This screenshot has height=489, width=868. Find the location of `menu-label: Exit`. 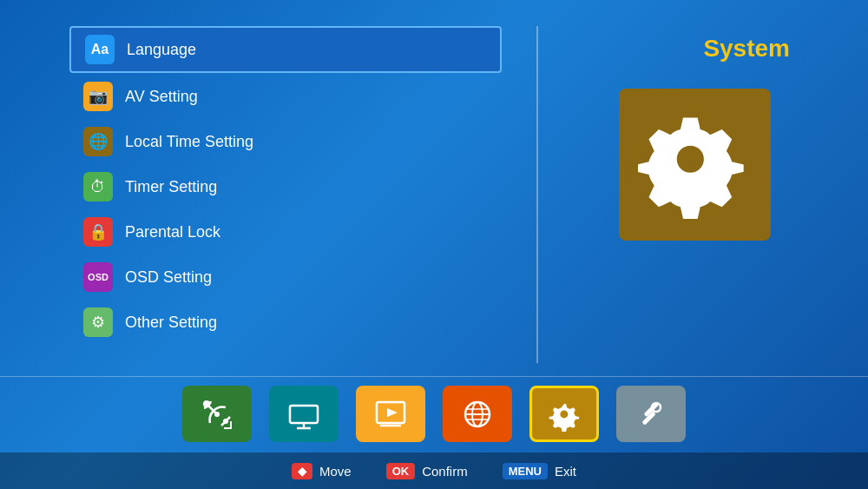

menu-label: Exit is located at coordinates (566, 471).